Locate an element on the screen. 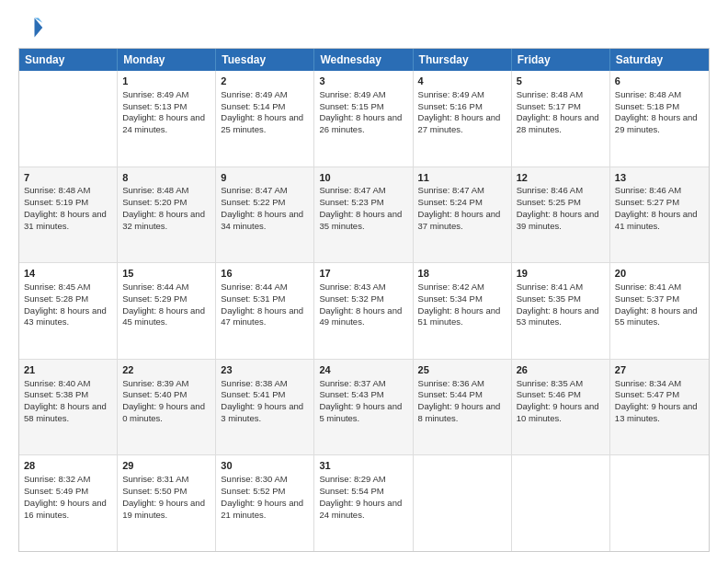 The image size is (728, 563). daylight-text: Daylight: 9 hours and 10 minutes. is located at coordinates (558, 412).